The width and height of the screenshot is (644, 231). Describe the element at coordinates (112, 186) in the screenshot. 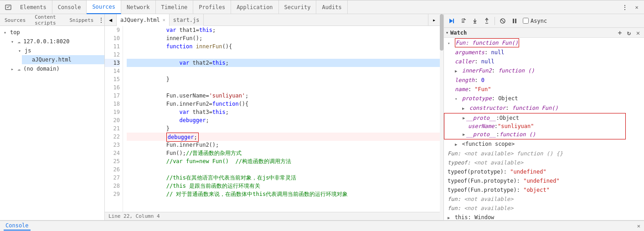

I see `line-num-28: 28` at that location.